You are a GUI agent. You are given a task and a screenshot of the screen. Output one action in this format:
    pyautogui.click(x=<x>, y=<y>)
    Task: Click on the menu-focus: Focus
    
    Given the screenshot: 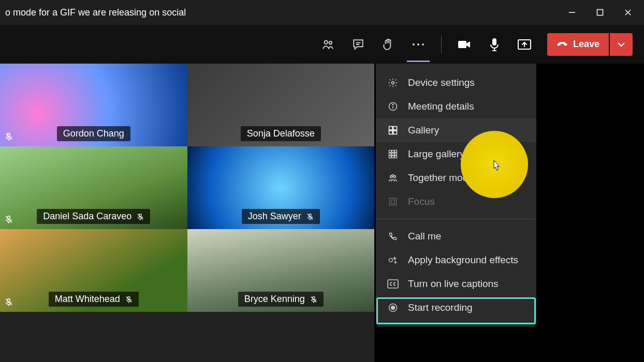 What is the action you would take?
    pyautogui.click(x=456, y=202)
    